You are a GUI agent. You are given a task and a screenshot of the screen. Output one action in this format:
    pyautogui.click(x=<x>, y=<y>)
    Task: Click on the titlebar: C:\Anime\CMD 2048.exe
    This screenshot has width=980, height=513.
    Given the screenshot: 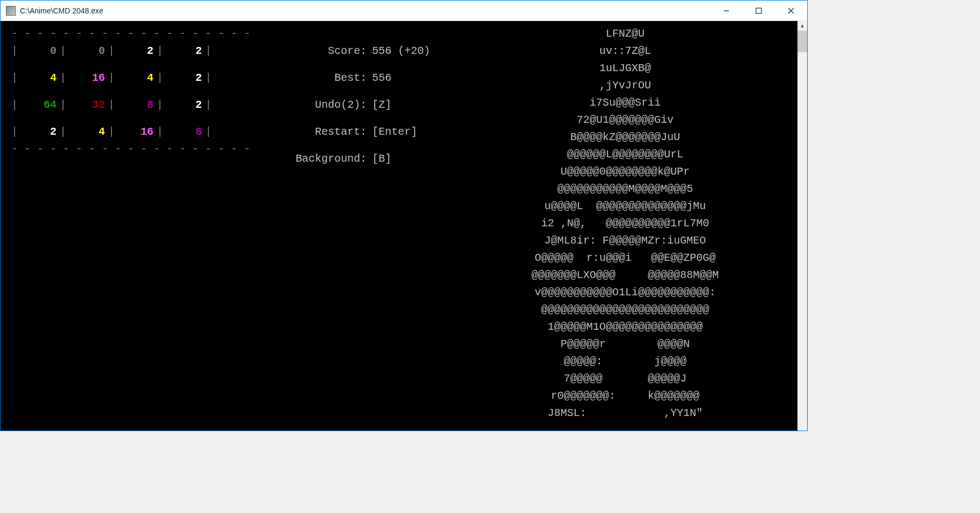 What is the action you would take?
    pyautogui.click(x=404, y=11)
    